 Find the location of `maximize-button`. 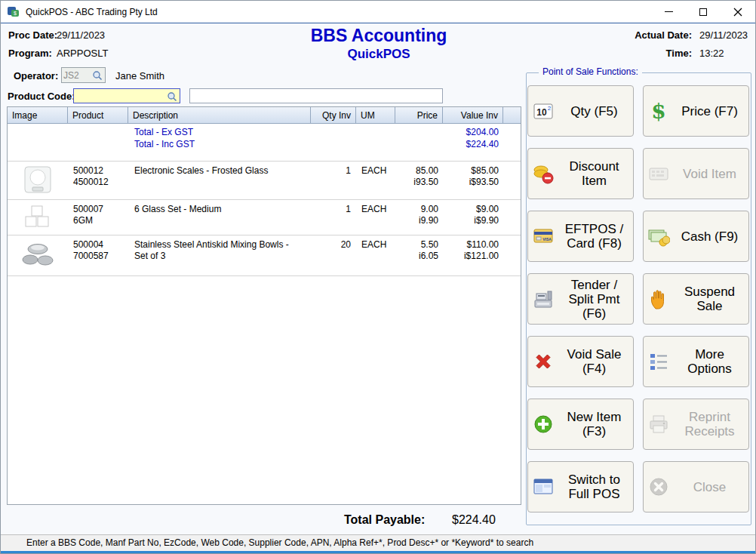

maximize-button is located at coordinates (703, 12).